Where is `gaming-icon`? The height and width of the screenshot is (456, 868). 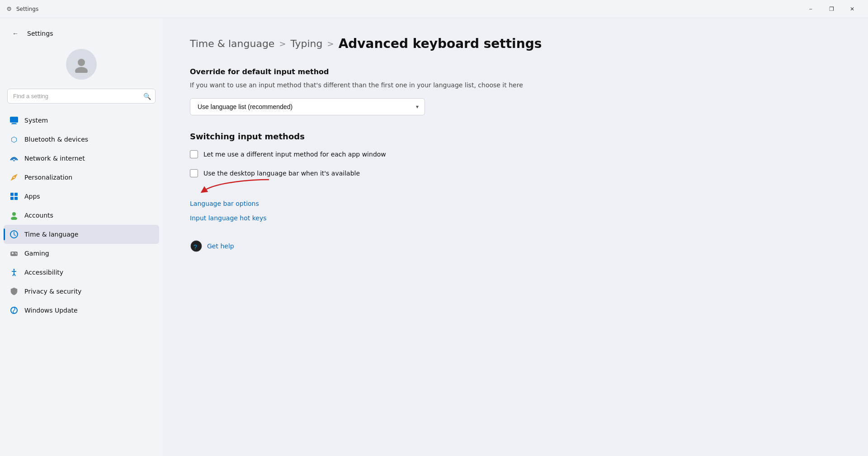
gaming-icon is located at coordinates (14, 253).